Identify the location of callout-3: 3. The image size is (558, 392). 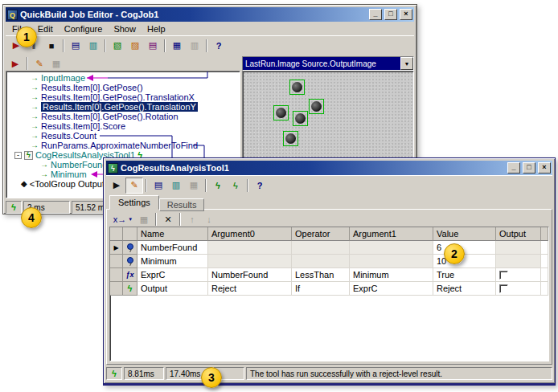
(211, 378).